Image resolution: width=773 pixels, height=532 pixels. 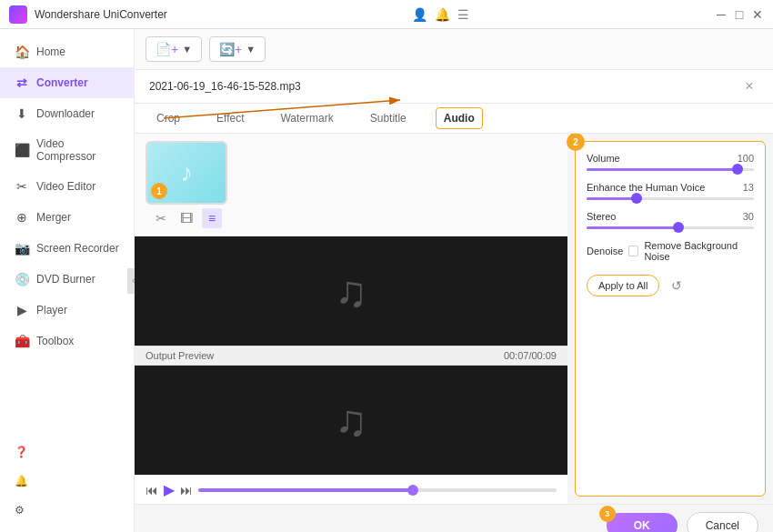 What do you see at coordinates (167, 49) in the screenshot?
I see `add-files-icon: 📄+` at bounding box center [167, 49].